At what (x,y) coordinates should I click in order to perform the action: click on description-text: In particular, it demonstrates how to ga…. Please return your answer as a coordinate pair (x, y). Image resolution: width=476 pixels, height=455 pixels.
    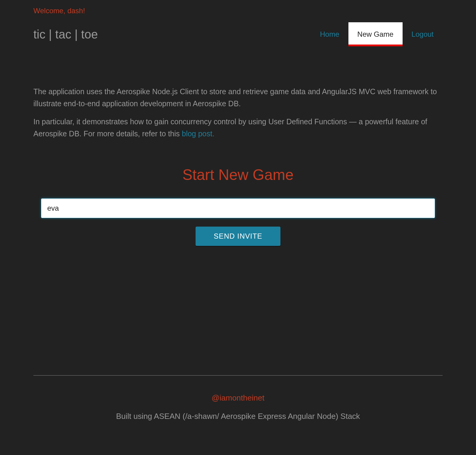
    Looking at the image, I should click on (230, 128).